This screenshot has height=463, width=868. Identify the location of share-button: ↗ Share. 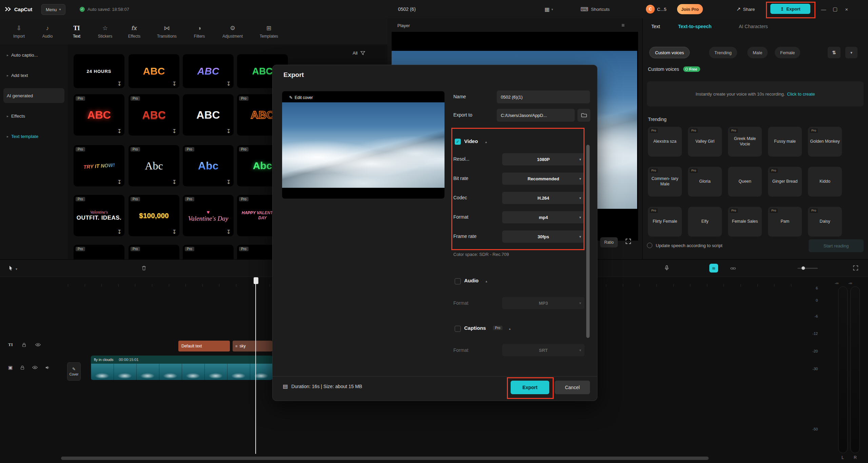
(746, 9).